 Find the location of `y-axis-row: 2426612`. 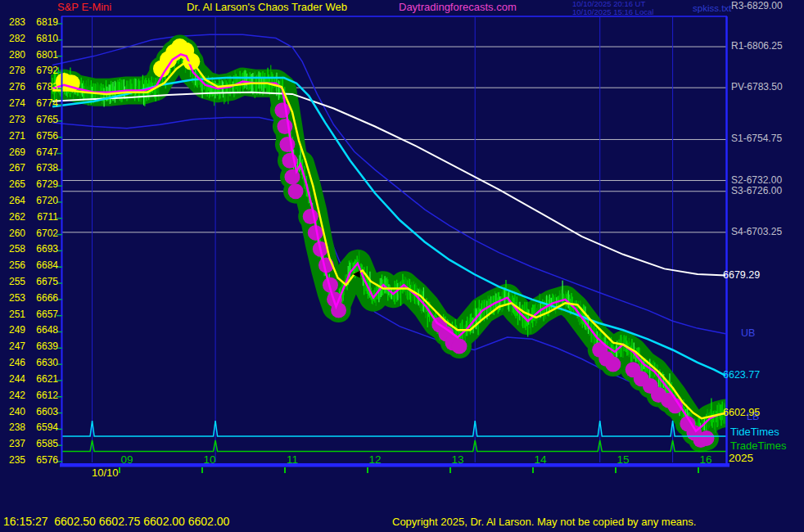

y-axis-row: 2426612 is located at coordinates (29, 396).